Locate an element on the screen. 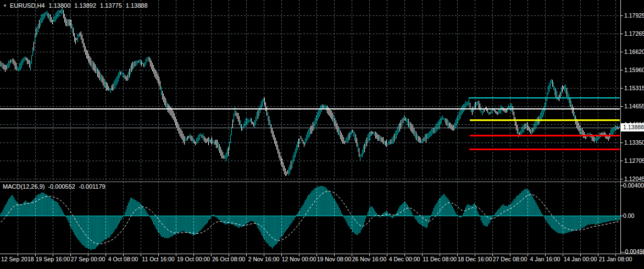 The image size is (644, 269). time-tick-label: 4 Dec 00:00 is located at coordinates (404, 259).